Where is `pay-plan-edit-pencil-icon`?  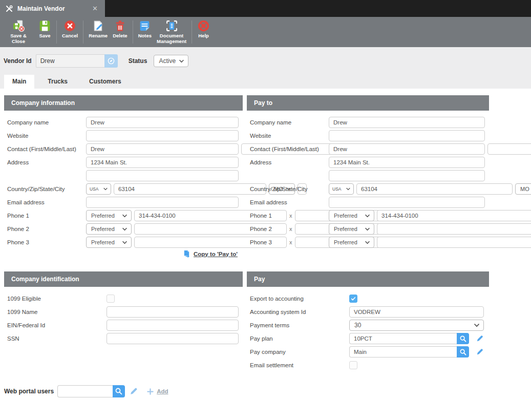
pay-plan-edit-pencil-icon is located at coordinates (480, 339).